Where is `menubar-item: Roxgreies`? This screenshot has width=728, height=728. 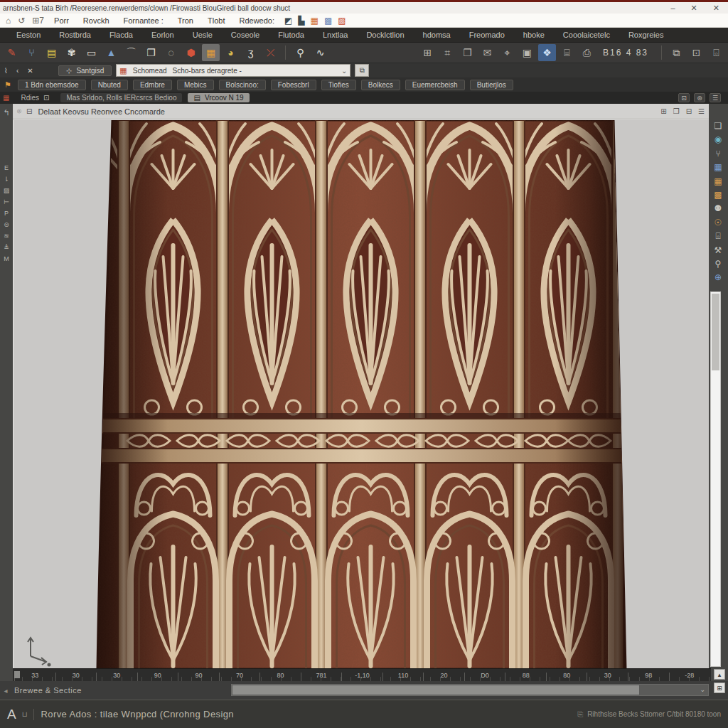
menubar-item: Roxgreies is located at coordinates (646, 35).